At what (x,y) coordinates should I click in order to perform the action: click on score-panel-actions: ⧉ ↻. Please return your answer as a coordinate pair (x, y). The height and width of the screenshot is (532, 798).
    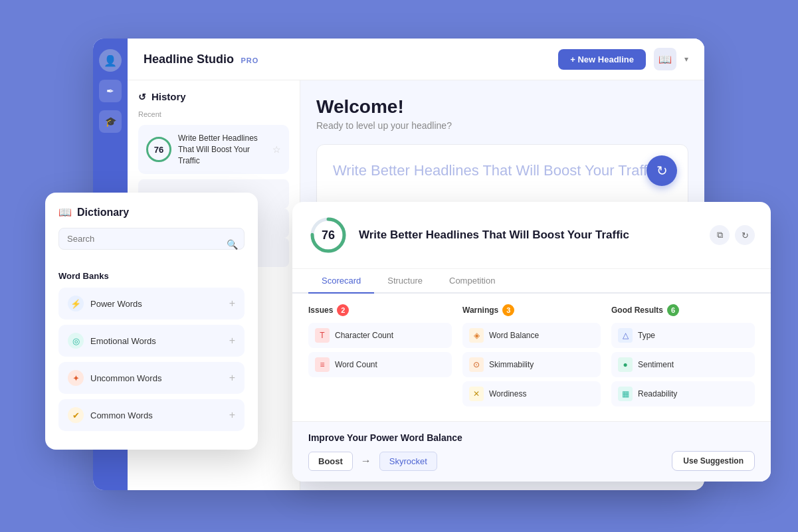
    Looking at the image, I should click on (732, 235).